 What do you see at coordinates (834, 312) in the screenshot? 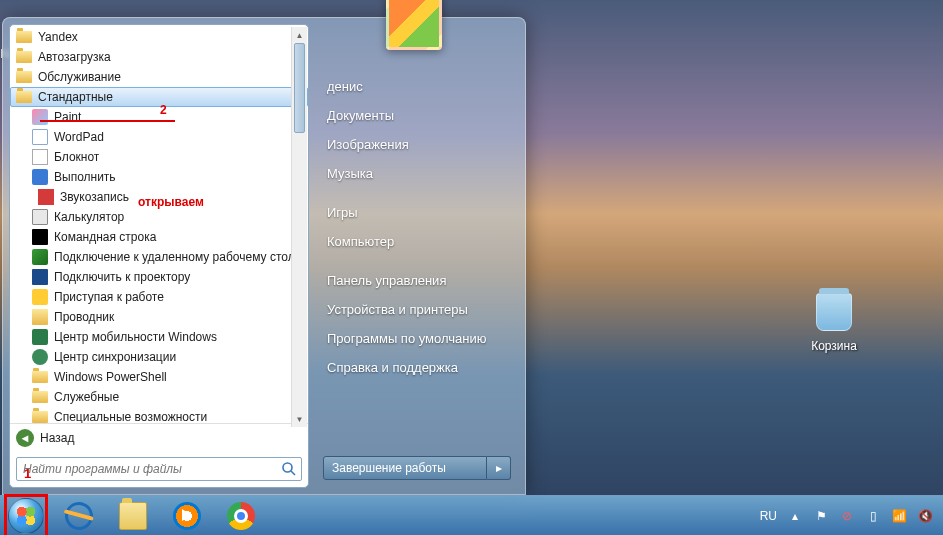
I see `recycle-bin-icon` at bounding box center [834, 312].